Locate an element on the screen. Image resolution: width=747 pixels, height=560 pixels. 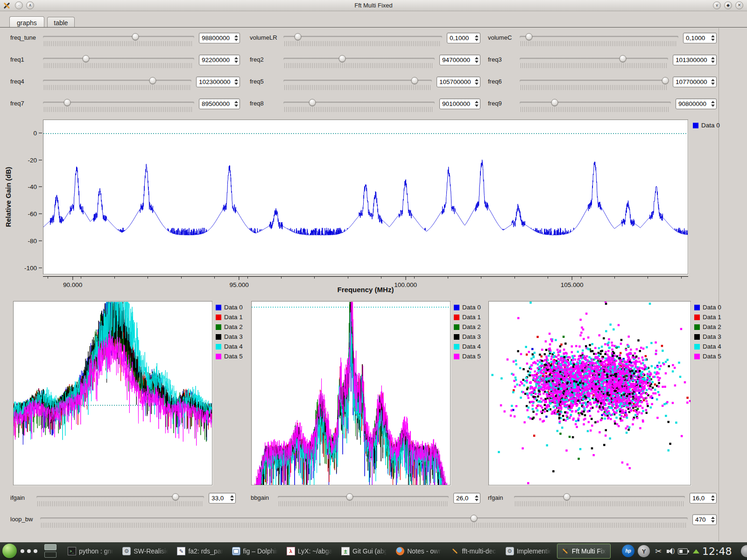
freq7-handle is located at coordinates (67, 103).